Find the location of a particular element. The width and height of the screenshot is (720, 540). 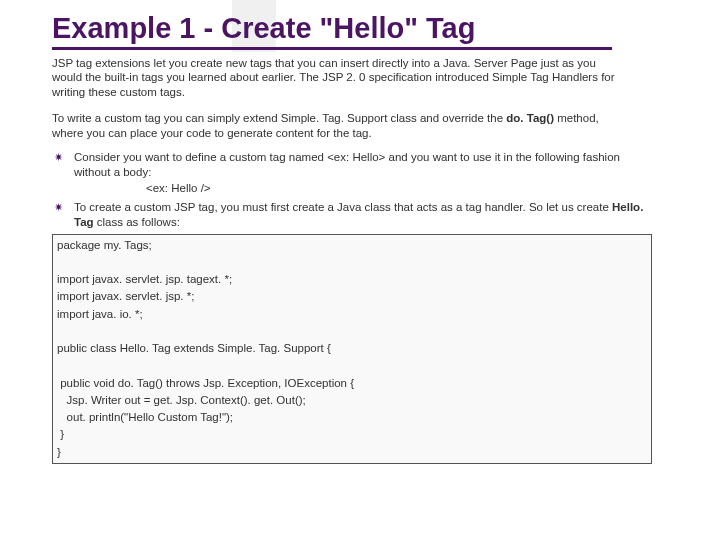

bullet-1-sub: <ex: Hello /> is located at coordinates (400, 188).